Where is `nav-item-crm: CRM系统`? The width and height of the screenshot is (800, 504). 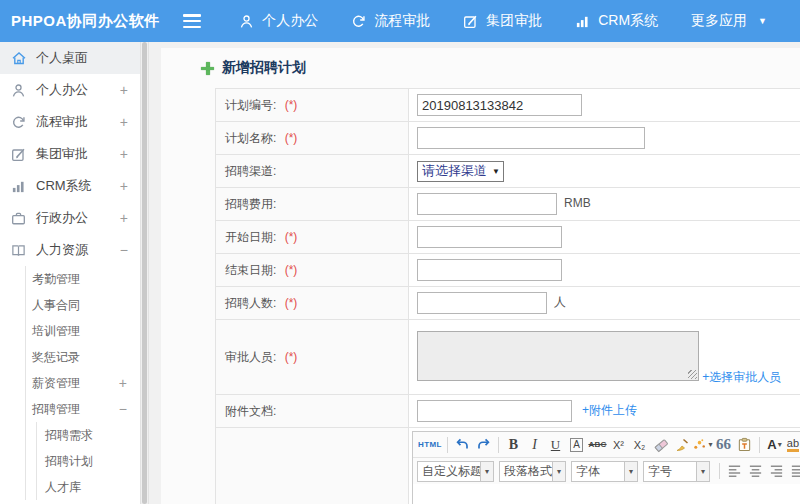 nav-item-crm: CRM系统 is located at coordinates (616, 21).